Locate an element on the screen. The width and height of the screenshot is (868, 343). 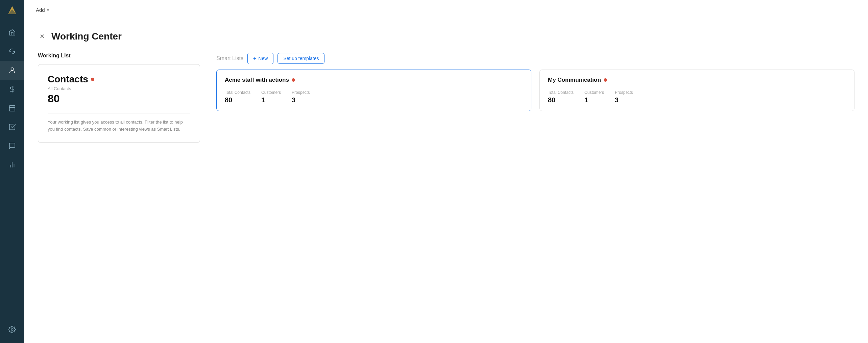
stat-total-contacts-0: Total Contacts 80 is located at coordinates (238, 97).